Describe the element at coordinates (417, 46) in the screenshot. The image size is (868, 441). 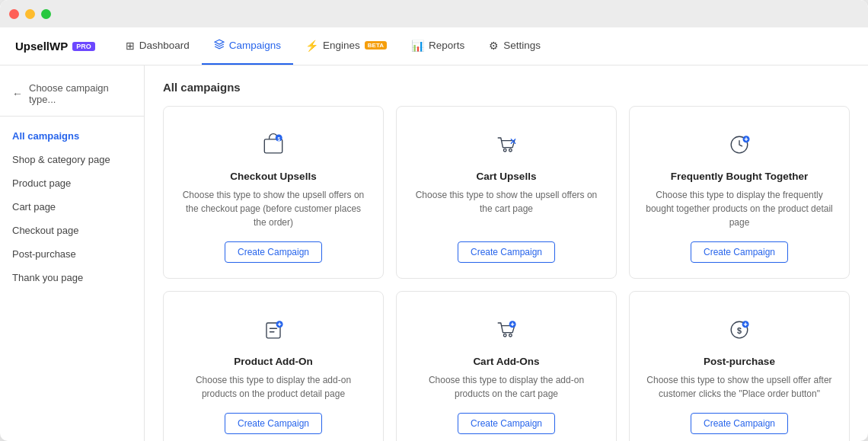
I see `bar-chart-icon: 📊` at that location.